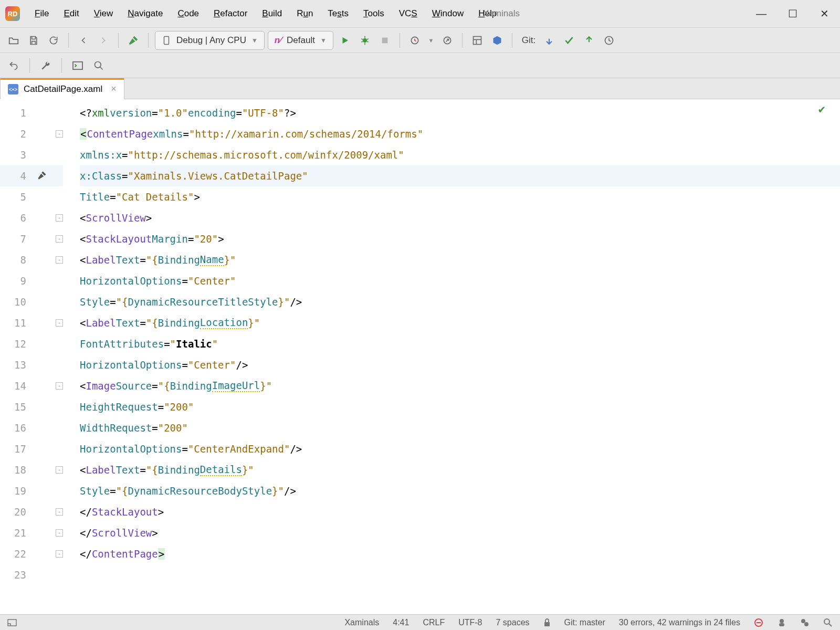 Image resolution: width=840 pixels, height=630 pixels. I want to click on menu-edit: Edit, so click(71, 14).